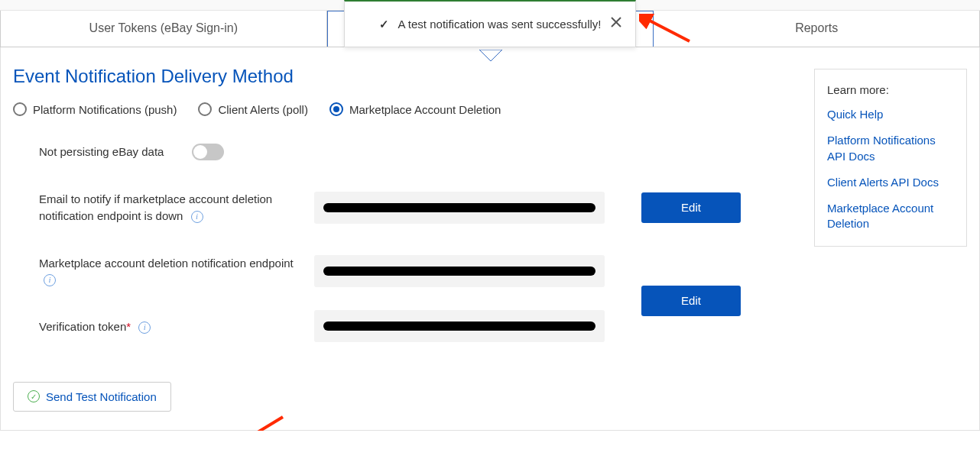 This screenshot has height=475, width=980. Describe the element at coordinates (95, 109) in the screenshot. I see `radio-platform-notifications: Platform Notifications (push)` at that location.